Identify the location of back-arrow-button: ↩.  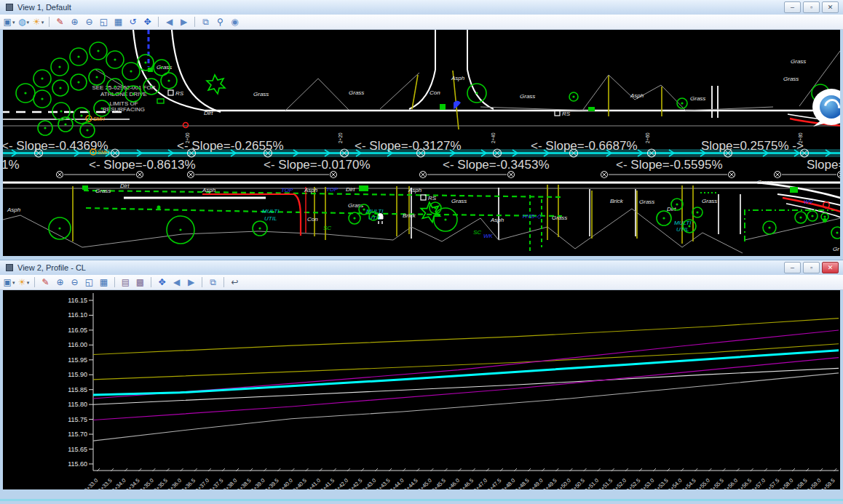
(234, 282).